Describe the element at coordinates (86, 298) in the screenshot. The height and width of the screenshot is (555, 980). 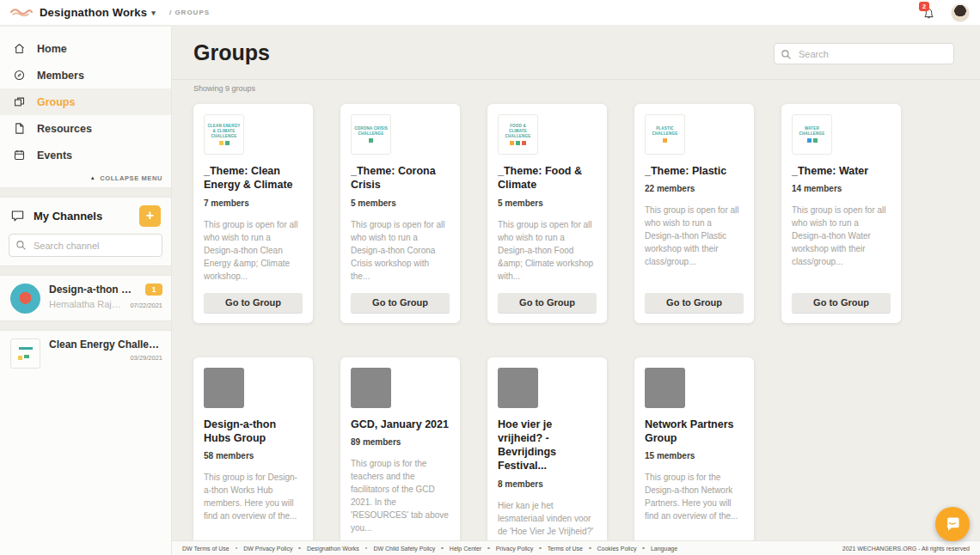
I see `channel-list-item: Design-a-thon Works G...1Hemalatha Rajes…` at that location.